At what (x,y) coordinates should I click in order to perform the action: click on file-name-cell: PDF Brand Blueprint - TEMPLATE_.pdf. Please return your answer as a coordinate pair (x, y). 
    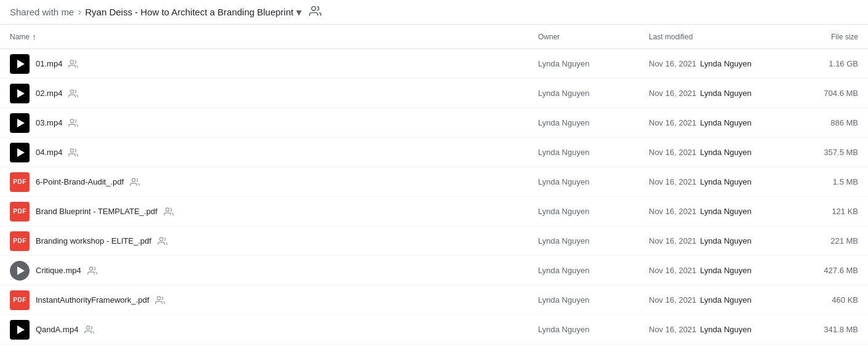
    Looking at the image, I should click on (274, 212).